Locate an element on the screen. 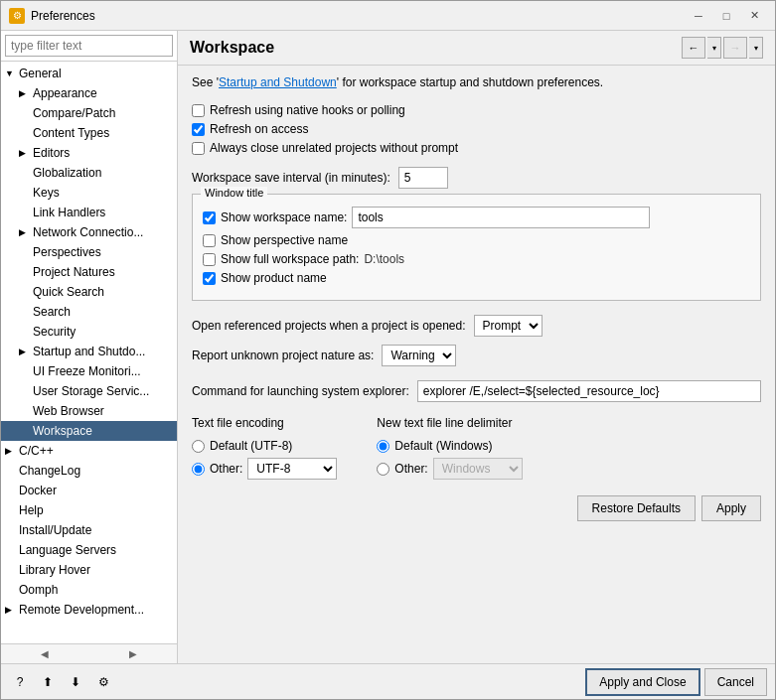 The height and width of the screenshot is (700, 776). export-icon-symbol: ⬇ is located at coordinates (76, 682).